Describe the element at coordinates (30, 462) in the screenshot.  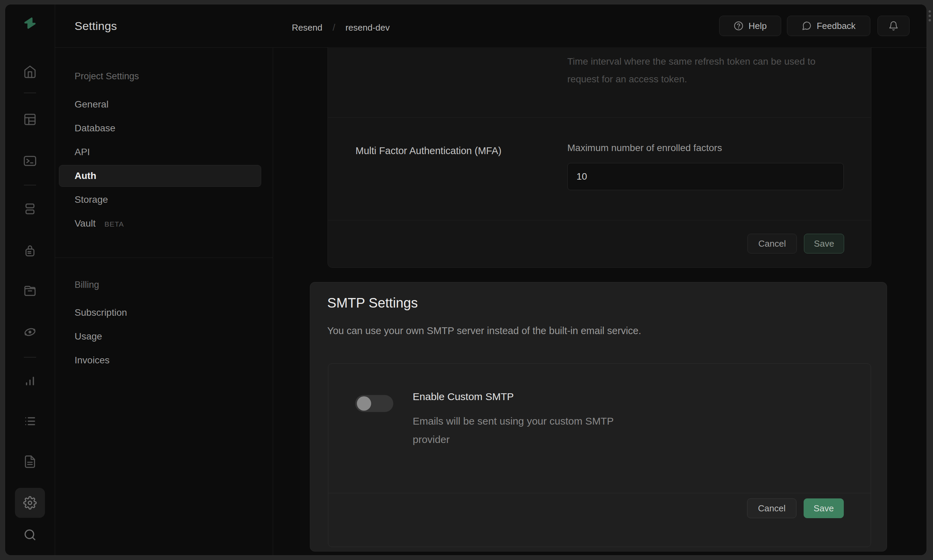
I see `docs-icon` at that location.